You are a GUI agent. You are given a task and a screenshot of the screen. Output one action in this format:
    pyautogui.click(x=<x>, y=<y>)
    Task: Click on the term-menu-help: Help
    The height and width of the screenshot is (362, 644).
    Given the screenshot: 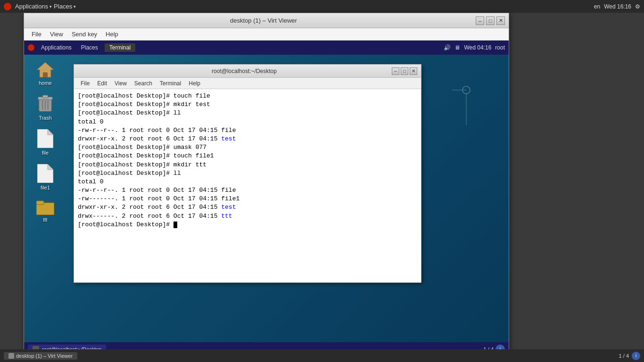 What is the action you would take?
    pyautogui.click(x=194, y=83)
    